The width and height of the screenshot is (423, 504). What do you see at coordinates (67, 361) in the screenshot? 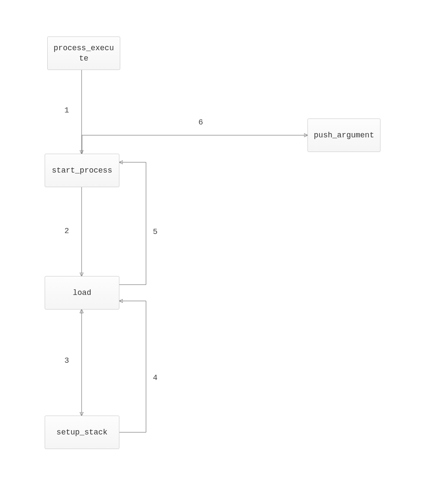
I see `edge-label-3: 3` at bounding box center [67, 361].